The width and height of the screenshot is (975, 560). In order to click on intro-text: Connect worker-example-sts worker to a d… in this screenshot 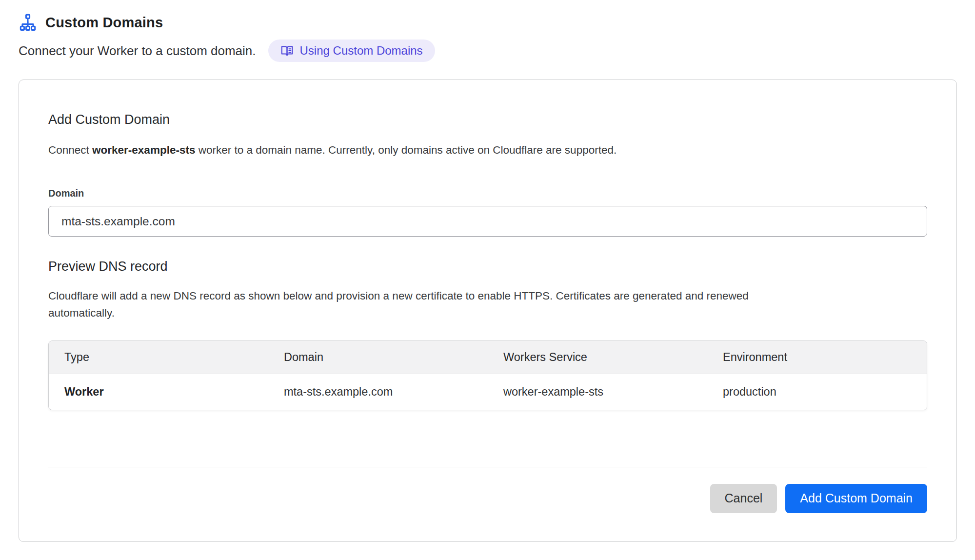, I will do `click(488, 150)`.